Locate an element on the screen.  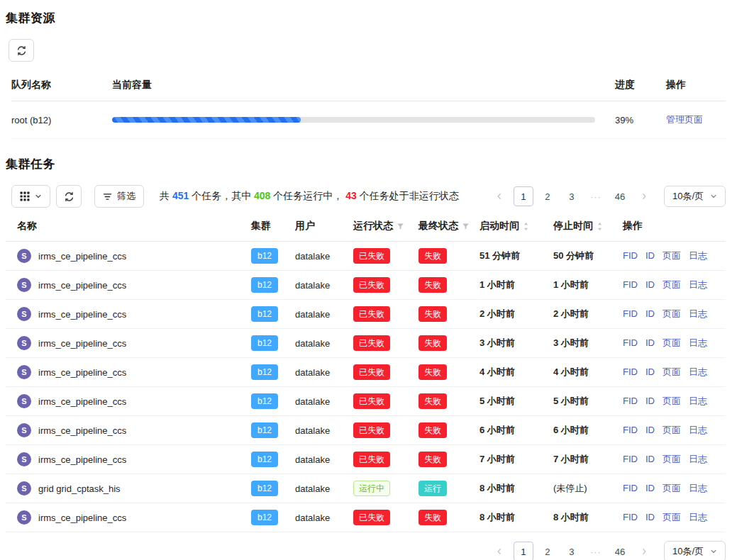
view-mode-button is located at coordinates (31, 196).